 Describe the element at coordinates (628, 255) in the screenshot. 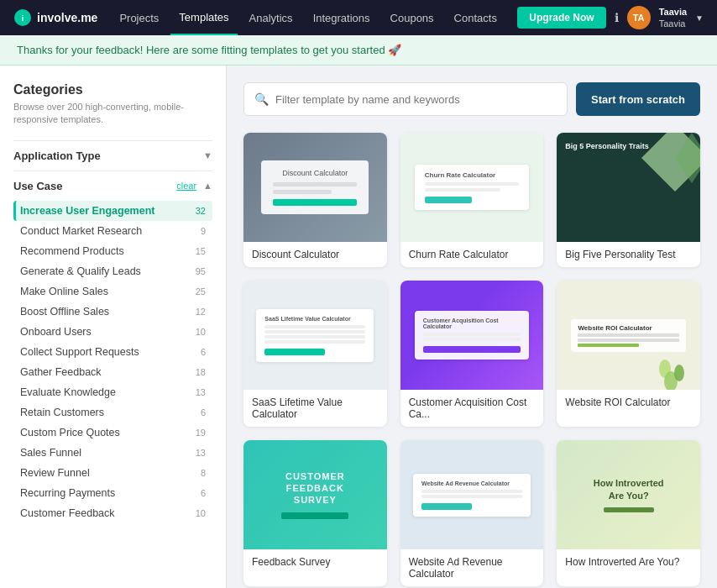

I see `card-label: Big Five Personality Test` at that location.